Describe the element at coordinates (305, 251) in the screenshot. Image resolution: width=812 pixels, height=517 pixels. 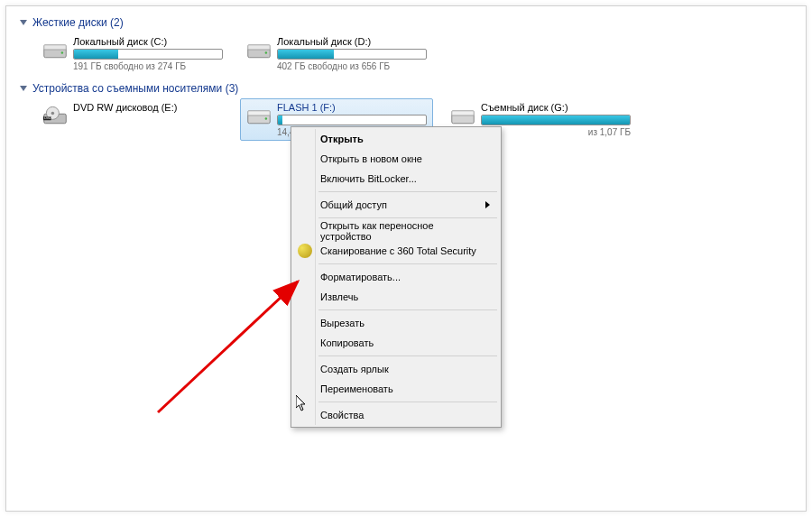
I see `scan-icon` at that location.